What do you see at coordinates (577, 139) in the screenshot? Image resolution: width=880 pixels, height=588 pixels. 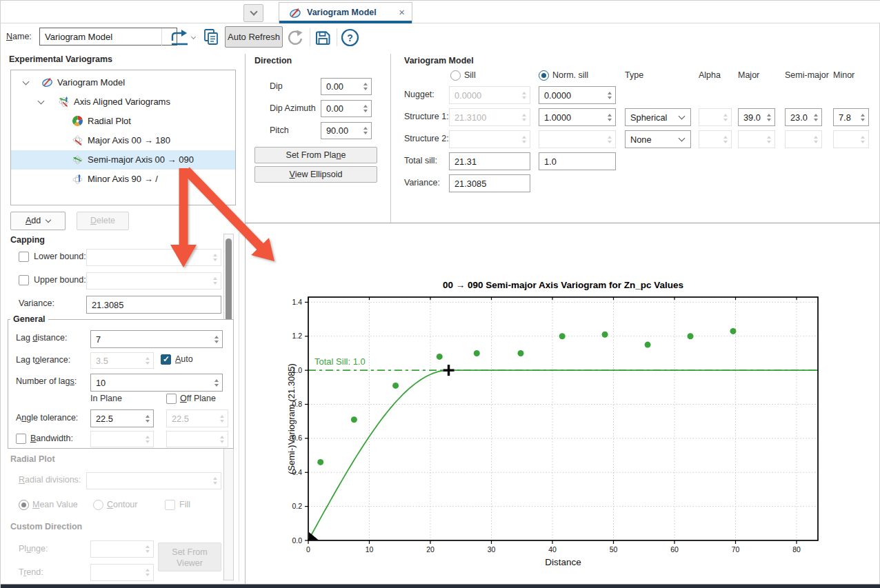 I see `structure2-norm-input` at bounding box center [577, 139].